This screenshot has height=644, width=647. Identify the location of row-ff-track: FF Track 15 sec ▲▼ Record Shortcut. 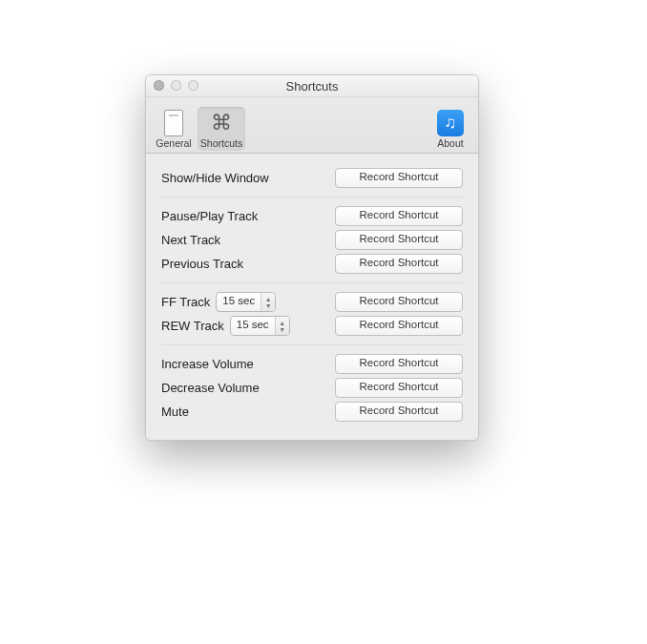
(312, 301).